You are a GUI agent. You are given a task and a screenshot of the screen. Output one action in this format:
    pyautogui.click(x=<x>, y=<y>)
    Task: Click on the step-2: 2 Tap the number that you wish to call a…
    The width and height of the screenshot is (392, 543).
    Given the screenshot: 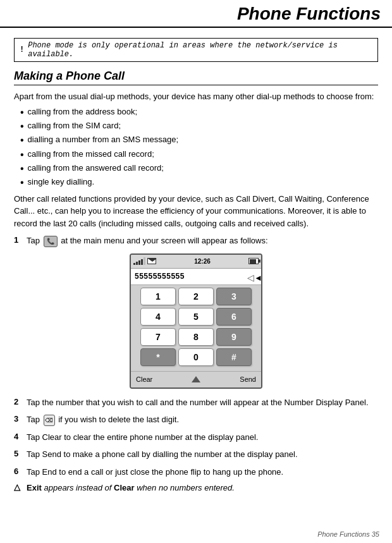 What is the action you would take?
    pyautogui.click(x=196, y=403)
    